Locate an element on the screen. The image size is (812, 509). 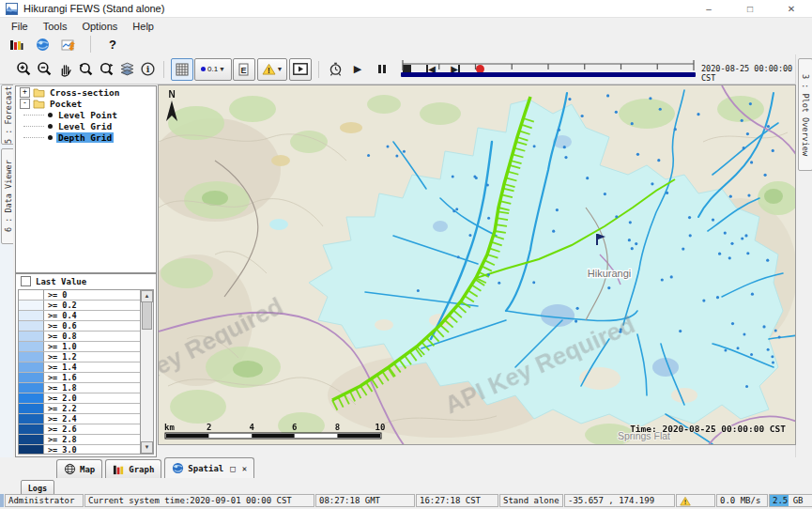
legend-row-label: >= 0.2 is located at coordinates (60, 305).